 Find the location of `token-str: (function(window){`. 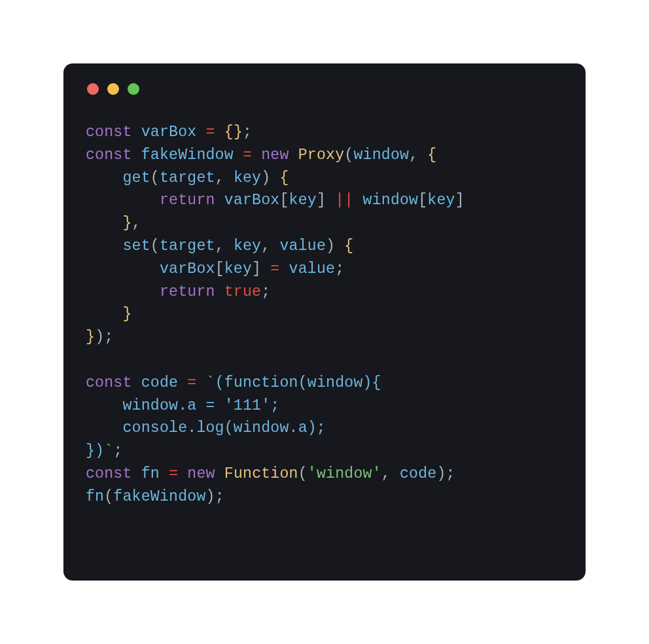

token-str: (function(window){ is located at coordinates (298, 383).